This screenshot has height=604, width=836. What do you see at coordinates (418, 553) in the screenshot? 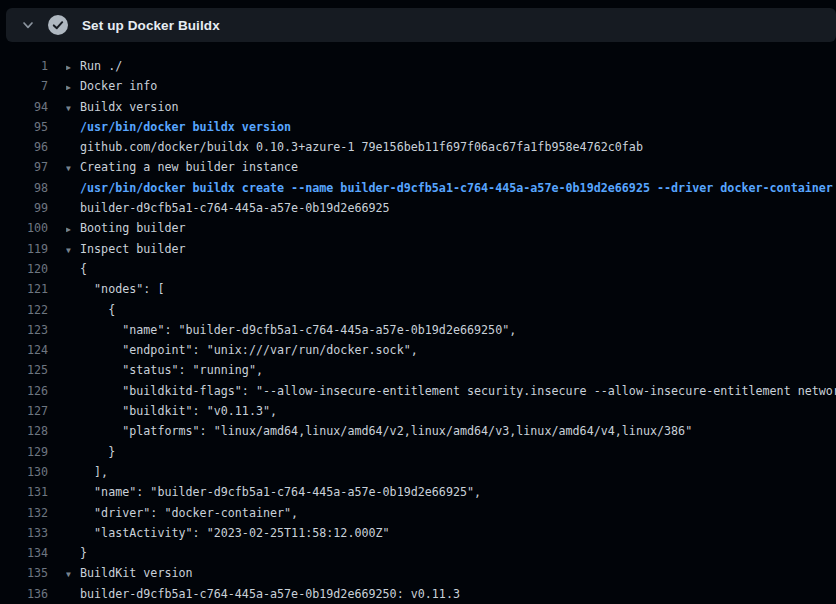
I see `log-row: 134}` at bounding box center [418, 553].